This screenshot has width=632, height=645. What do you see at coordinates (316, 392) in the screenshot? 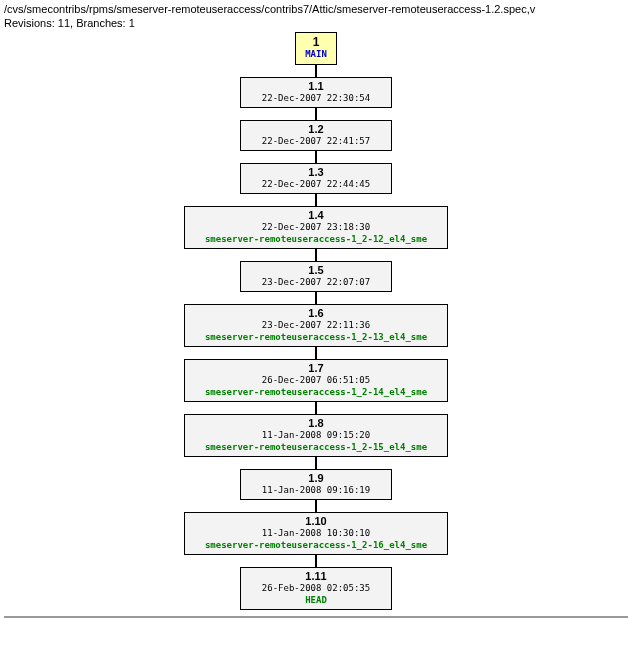
I see `revision-tag: smeserver-remoteuseraccess-1_2-14_el4_sm…` at bounding box center [316, 392].